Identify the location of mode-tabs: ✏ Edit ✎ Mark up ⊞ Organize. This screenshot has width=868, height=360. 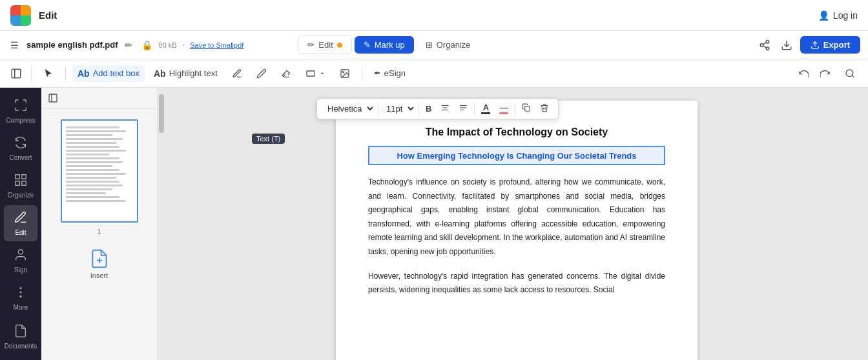
(389, 45).